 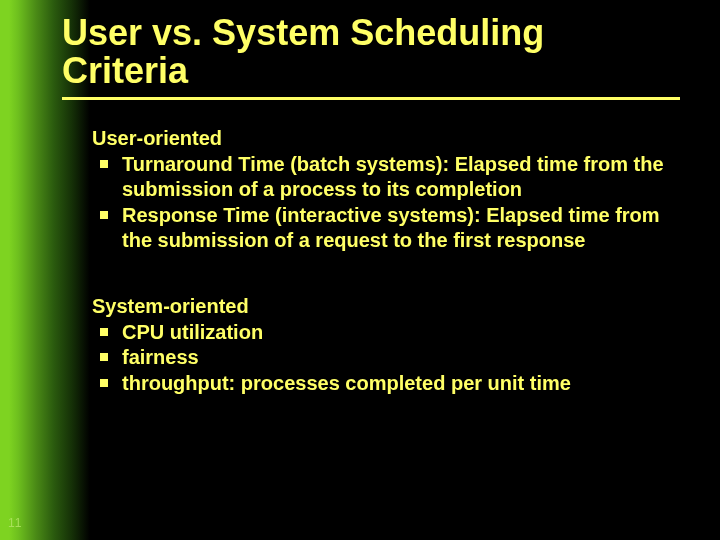 What do you see at coordinates (14, 523) in the screenshot?
I see `page-number: 11` at bounding box center [14, 523].